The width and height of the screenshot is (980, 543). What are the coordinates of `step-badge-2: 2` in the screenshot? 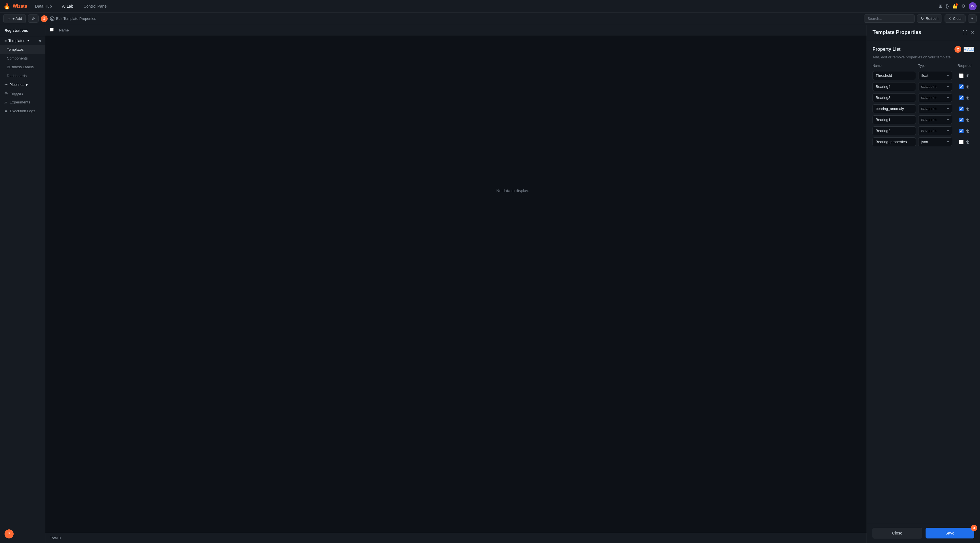 It's located at (958, 49).